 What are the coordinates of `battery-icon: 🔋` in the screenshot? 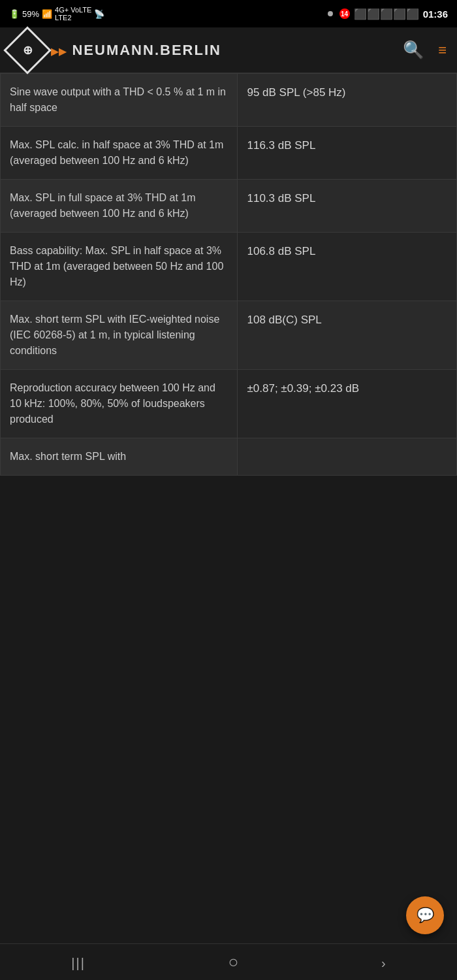 It's located at (14, 14).